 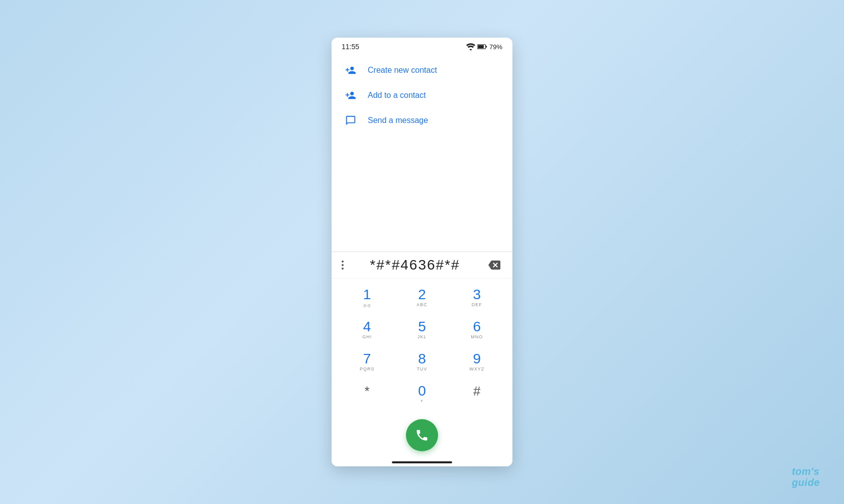 What do you see at coordinates (422, 46) in the screenshot?
I see `status-bar: 11:55 79%` at bounding box center [422, 46].